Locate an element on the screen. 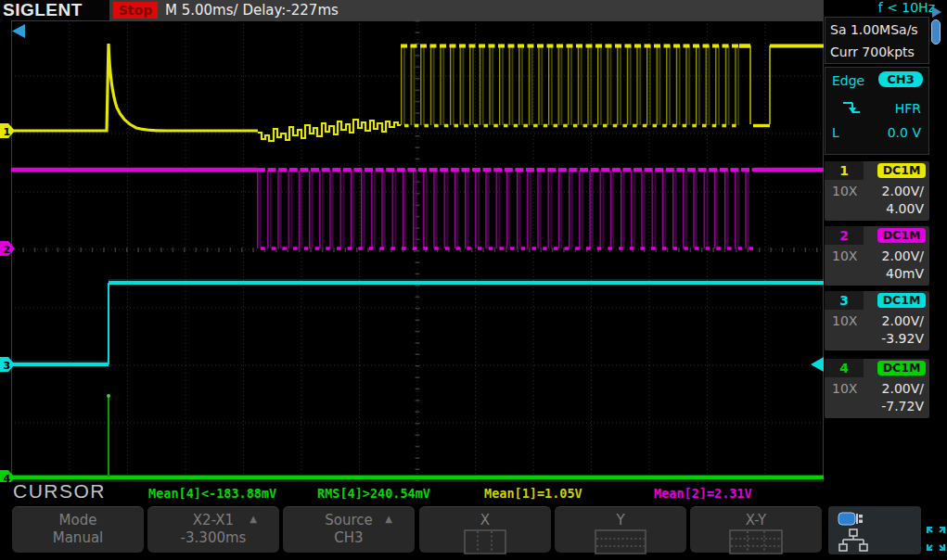 The image size is (947, 560). menu-button-source: Source ▲ CH3 is located at coordinates (349, 529).